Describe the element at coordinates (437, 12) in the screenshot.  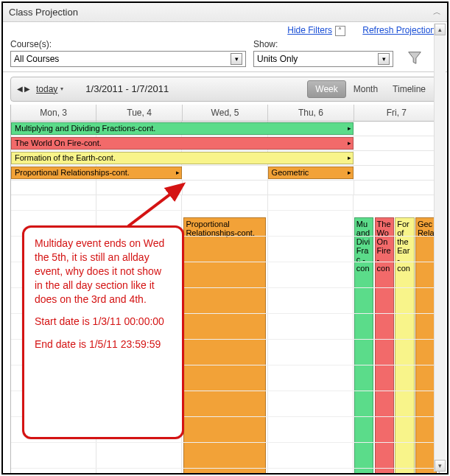
I see `collapse-icon: ︿` at that location.